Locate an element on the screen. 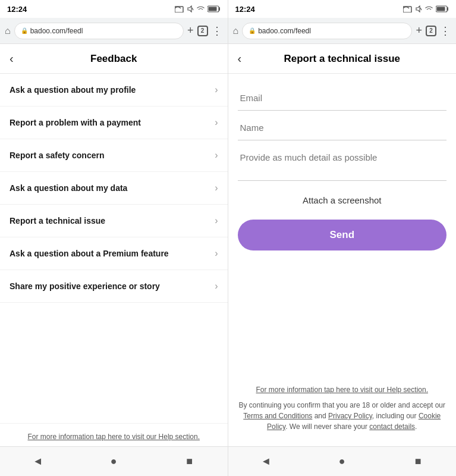 The width and height of the screenshot is (456, 476). contact-link: contact details is located at coordinates (392, 427).